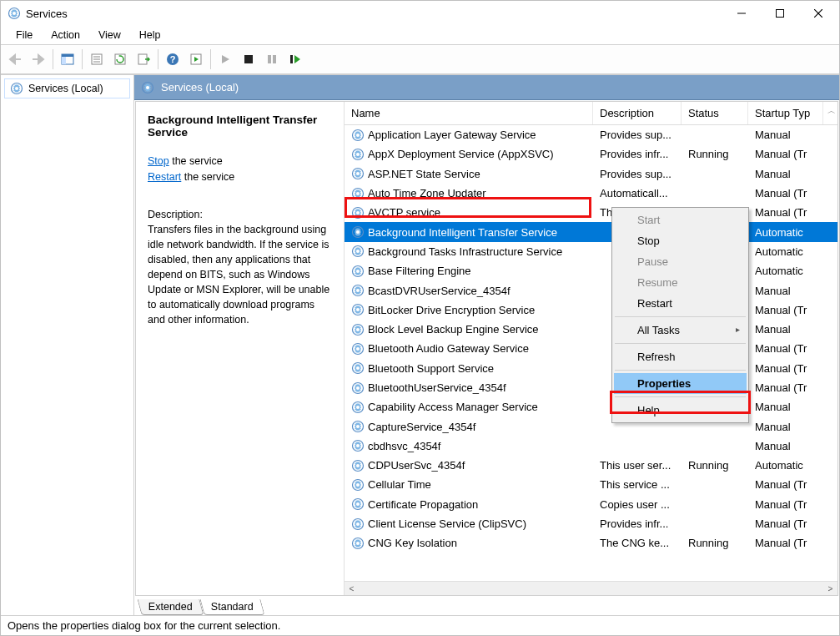  Describe the element at coordinates (67, 88) in the screenshot. I see `tree-root-node: Services (Local)` at that location.